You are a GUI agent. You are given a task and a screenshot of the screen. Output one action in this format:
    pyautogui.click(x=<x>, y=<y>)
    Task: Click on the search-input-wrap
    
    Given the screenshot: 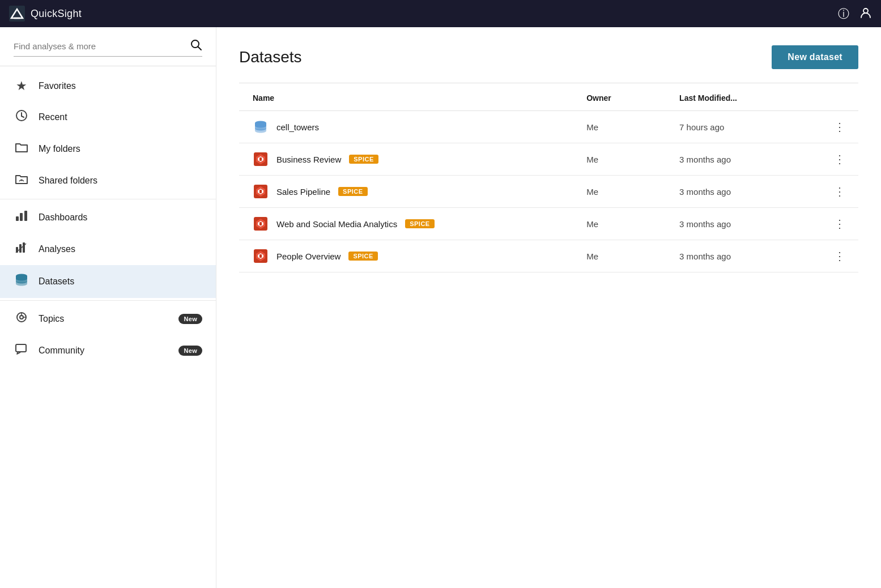 What is the action you would take?
    pyautogui.click(x=108, y=48)
    